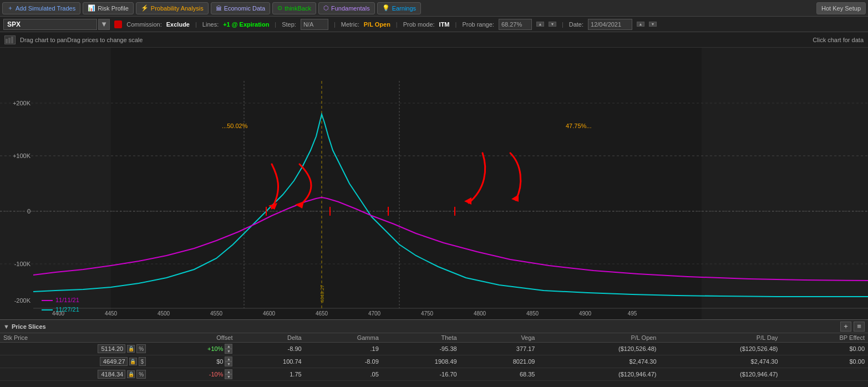 Image resolution: width=868 pixels, height=387 pixels. I want to click on offset-up-1: ▲, so click(229, 346).